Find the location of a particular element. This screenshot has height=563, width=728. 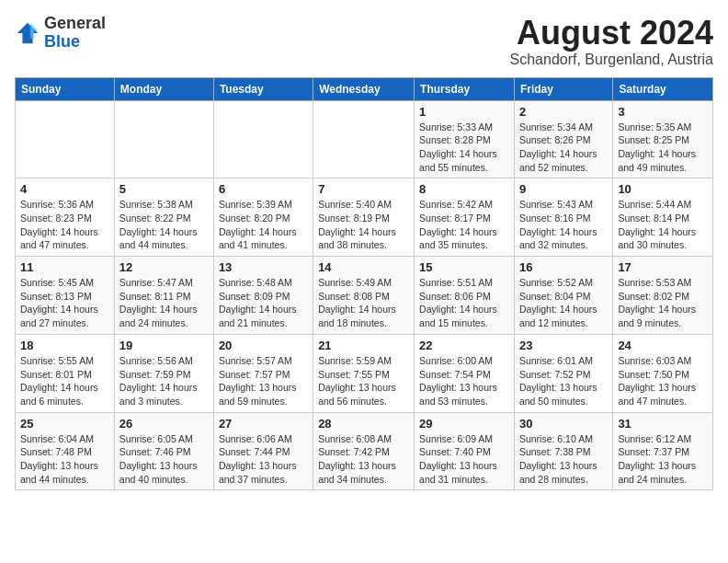

logo-blue-text: Blue is located at coordinates (63, 41).